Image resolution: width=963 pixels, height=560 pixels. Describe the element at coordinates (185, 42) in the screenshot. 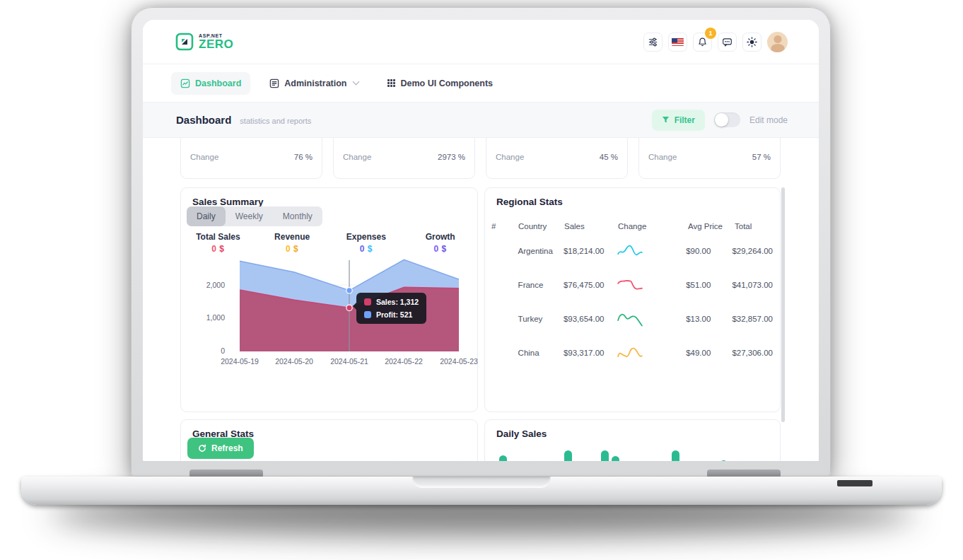

I see `brand-logo-icon` at that location.